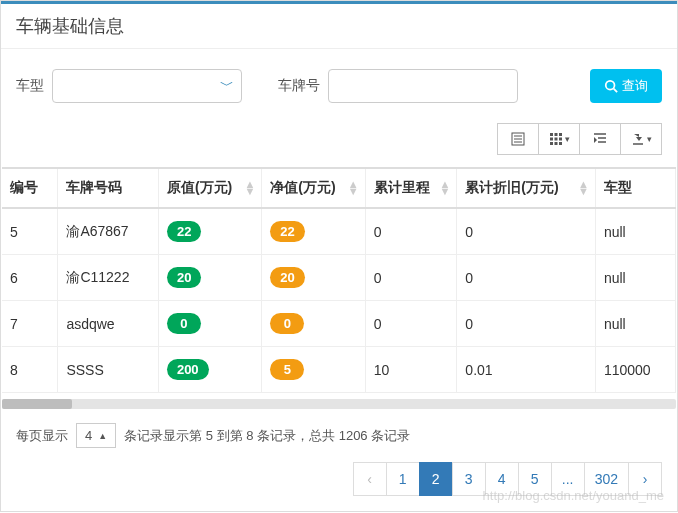 Image resolution: width=678 pixels, height=513 pixels. Describe the element at coordinates (339, 278) in the screenshot. I see `table-row: 6渝C11222202000null` at that location.